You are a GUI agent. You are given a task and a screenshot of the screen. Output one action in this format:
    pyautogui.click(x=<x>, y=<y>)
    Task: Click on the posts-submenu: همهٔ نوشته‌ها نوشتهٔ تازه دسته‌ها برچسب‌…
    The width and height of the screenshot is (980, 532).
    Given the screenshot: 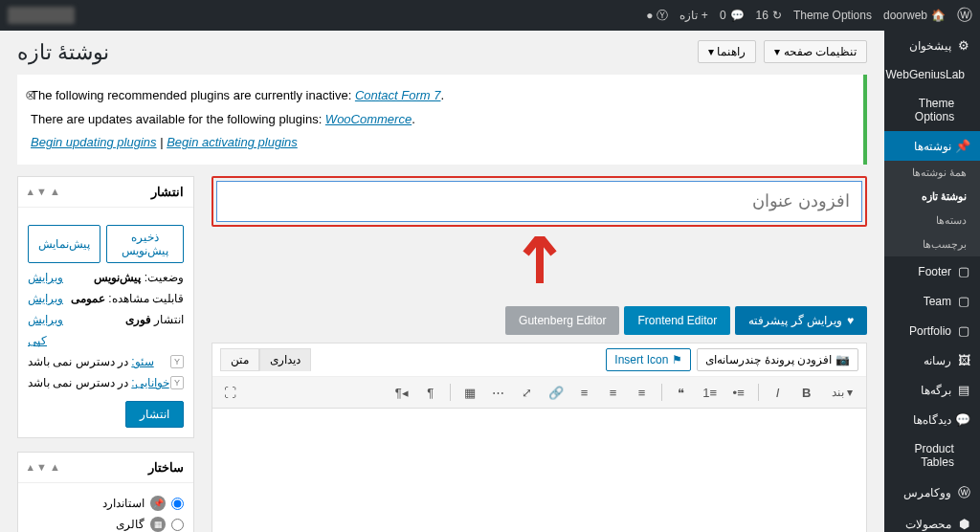 What is the action you would take?
    pyautogui.click(x=932, y=209)
    